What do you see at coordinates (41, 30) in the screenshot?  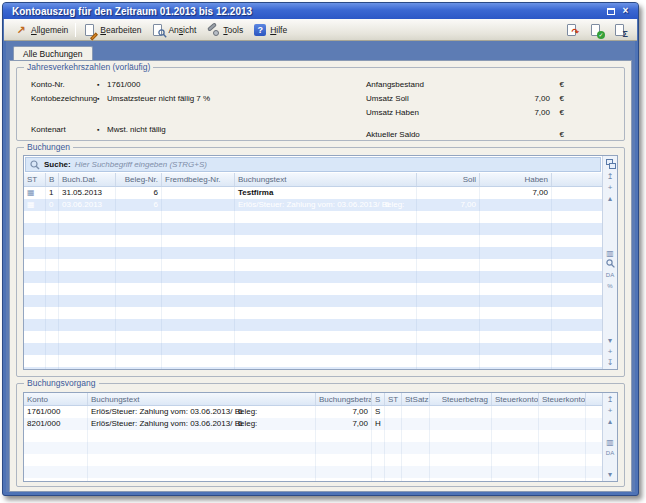 I see `menu-allgemein: ↗ Allgemein` at bounding box center [41, 30].